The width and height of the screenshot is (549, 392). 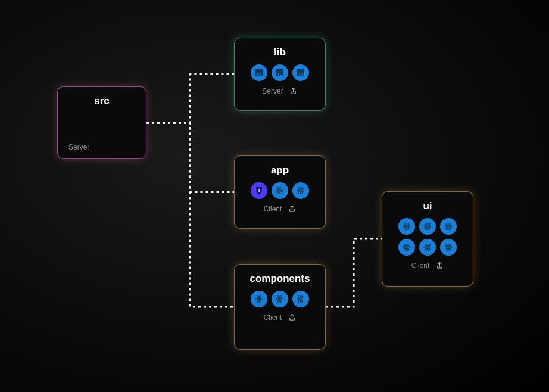 I want to click on node-ui: uiClient, so click(x=428, y=239).